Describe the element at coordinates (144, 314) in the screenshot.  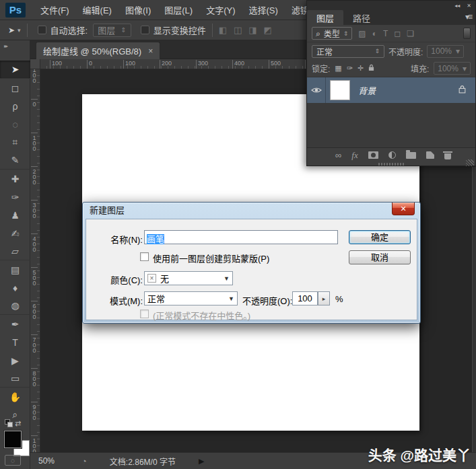
I see `neutral-color-checkbox` at that location.